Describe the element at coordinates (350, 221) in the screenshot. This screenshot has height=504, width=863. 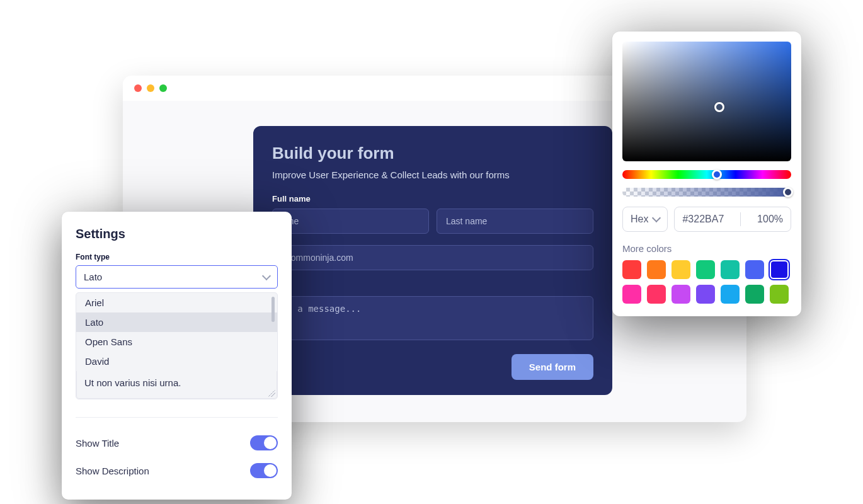
I see `first-name-input` at that location.